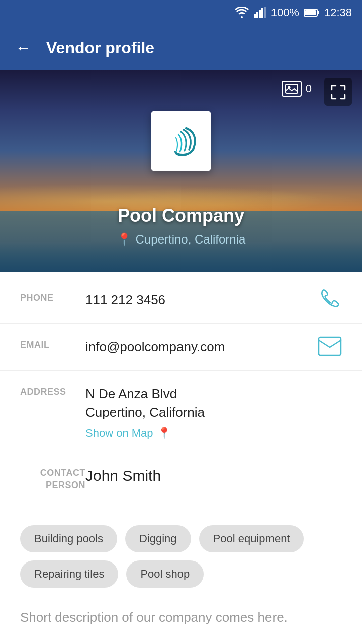 The image size is (362, 644). I want to click on description-text: Short description of our company comes h…, so click(181, 618).